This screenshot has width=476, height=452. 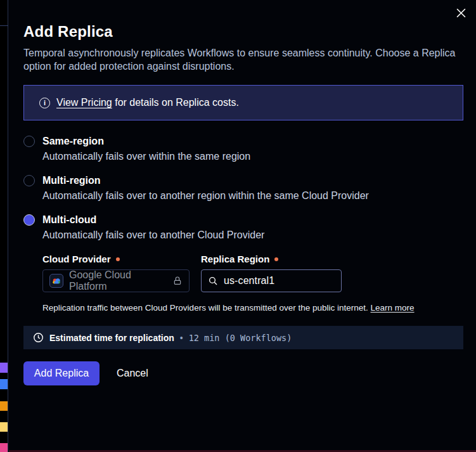 I want to click on option-description: Automatically fails over to another Clou…, so click(x=253, y=235).